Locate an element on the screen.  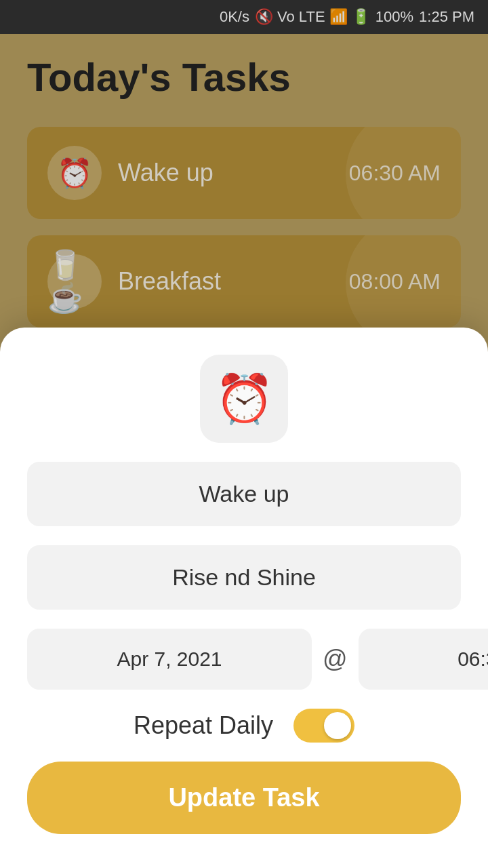
repeat-daily-row: Repeat Daily is located at coordinates (244, 726).